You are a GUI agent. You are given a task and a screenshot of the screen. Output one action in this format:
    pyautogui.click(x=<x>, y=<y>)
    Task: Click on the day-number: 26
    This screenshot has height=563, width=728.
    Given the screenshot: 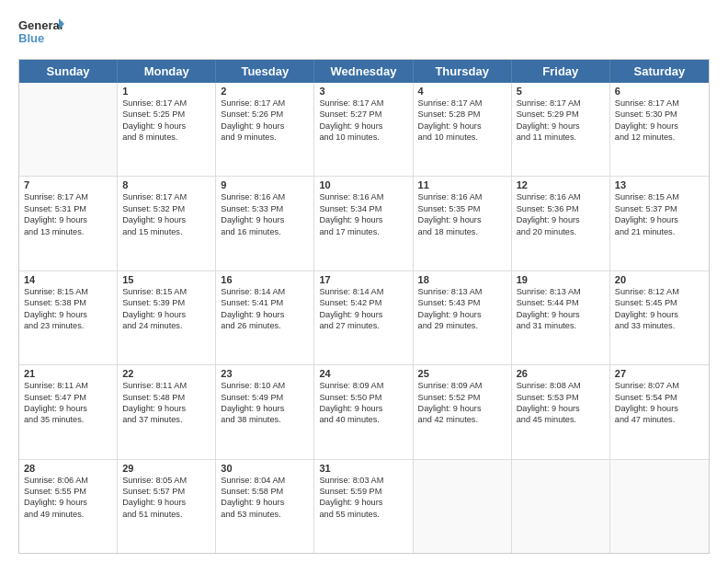 What is the action you would take?
    pyautogui.click(x=561, y=373)
    